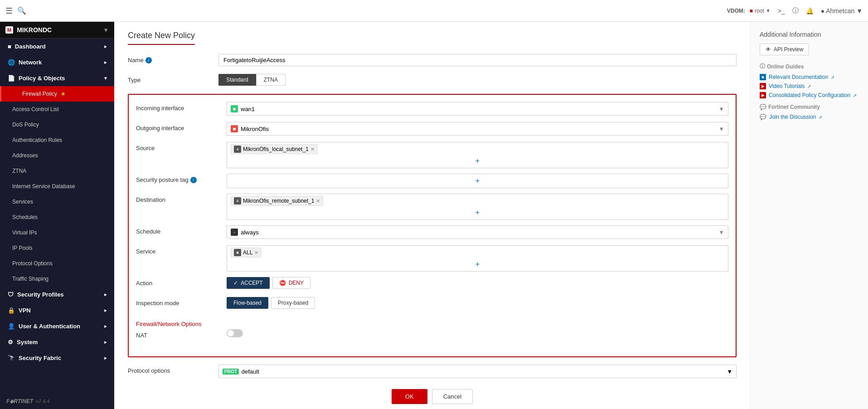 This screenshot has width=868, height=409. I want to click on question-icon: ⓘ, so click(762, 66).